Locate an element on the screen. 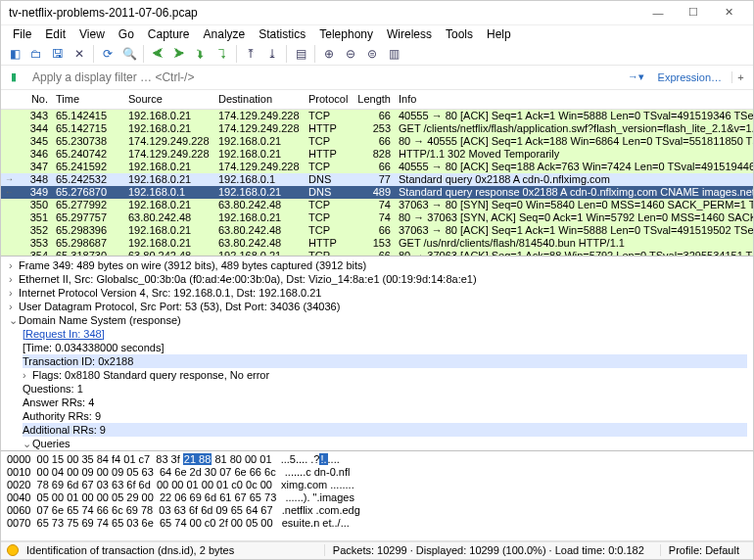  forward-icon: ⮞ is located at coordinates (179, 54).